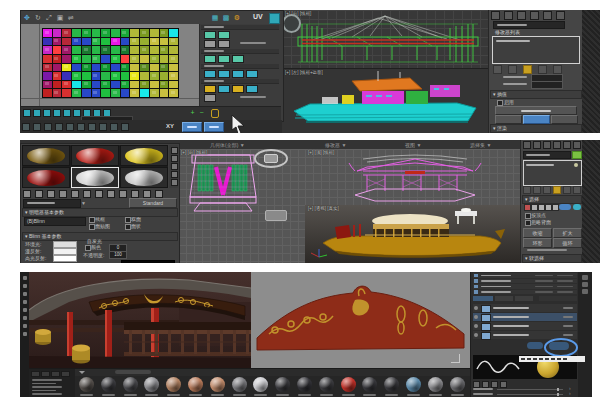  I want to click on ambient-color-swatch, so click(65, 244).